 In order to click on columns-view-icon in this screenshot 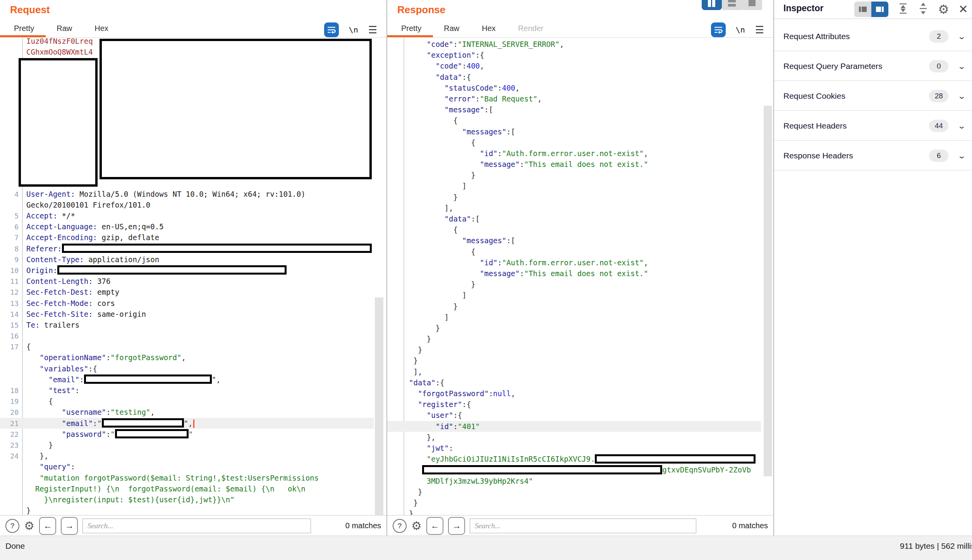, I will do `click(712, 5)`.